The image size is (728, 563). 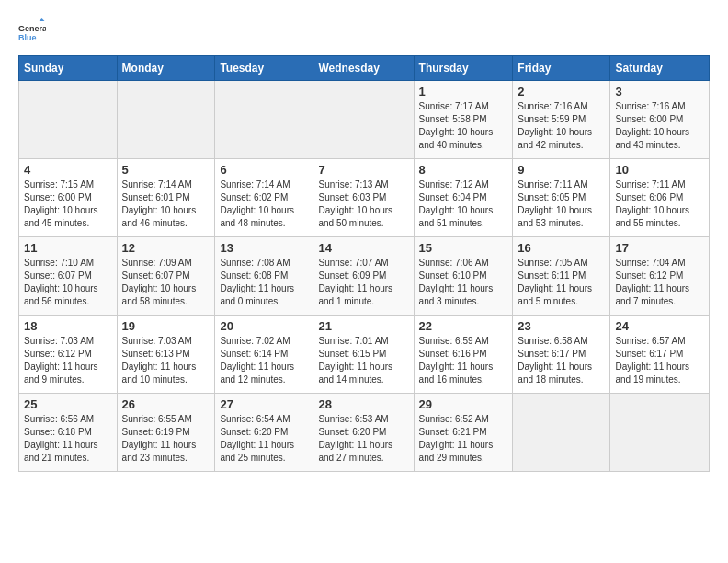 I want to click on day-number: 9, so click(x=561, y=169).